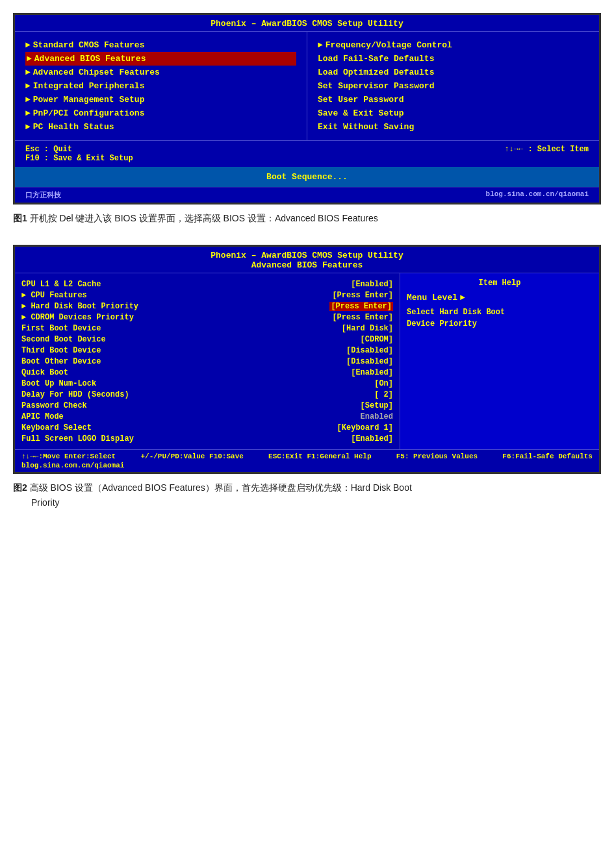 The width and height of the screenshot is (614, 868). I want to click on bios1-subbar: Boot Sequence..., so click(307, 177).